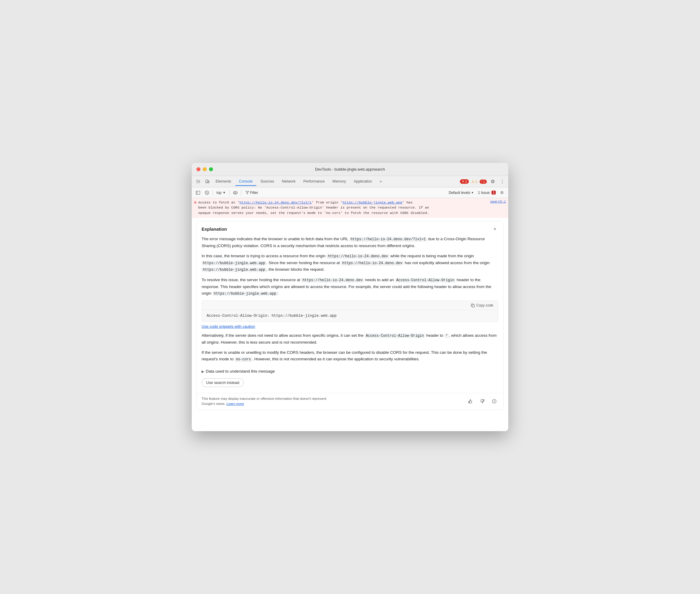 The width and height of the screenshot is (700, 594). I want to click on issue-number: 1, so click(494, 193).